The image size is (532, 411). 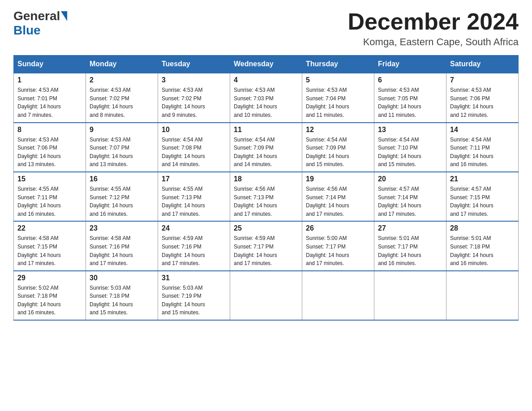 I want to click on calendar-cell: 30 Sunrise: 5:03 AM Sunset: 7:18 PM Dayl…, so click(x=122, y=295).